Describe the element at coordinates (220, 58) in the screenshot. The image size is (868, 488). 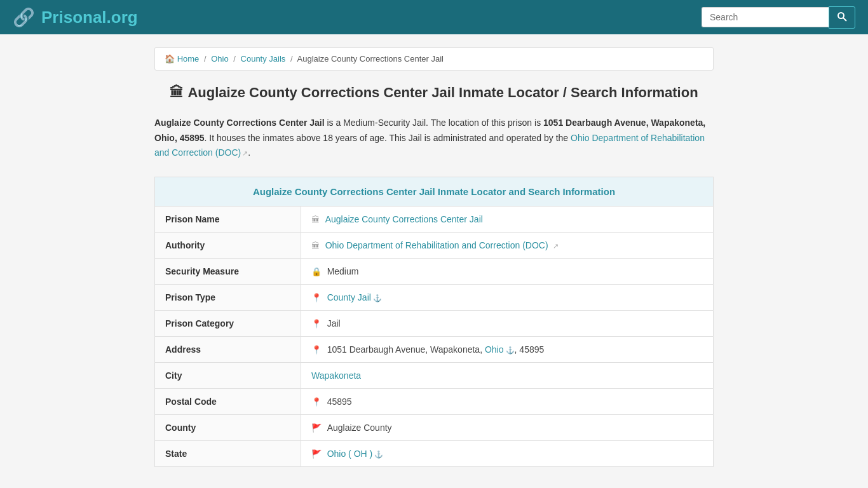
I see `breadcrumb-state: Ohio` at that location.